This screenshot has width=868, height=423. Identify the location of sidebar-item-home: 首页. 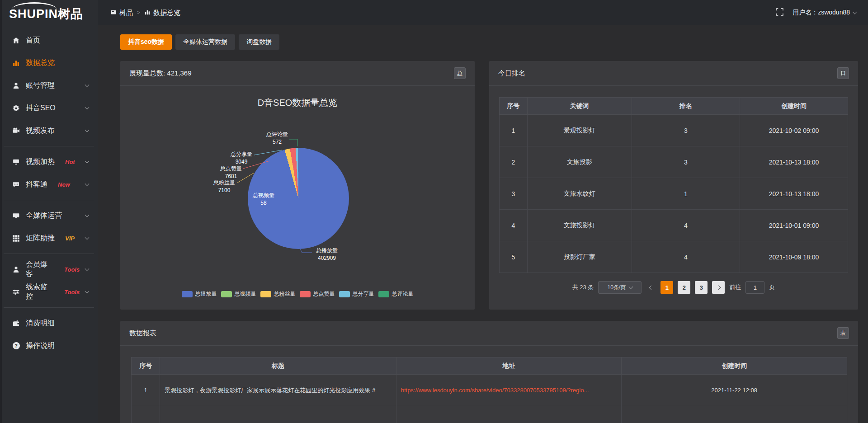
(49, 40).